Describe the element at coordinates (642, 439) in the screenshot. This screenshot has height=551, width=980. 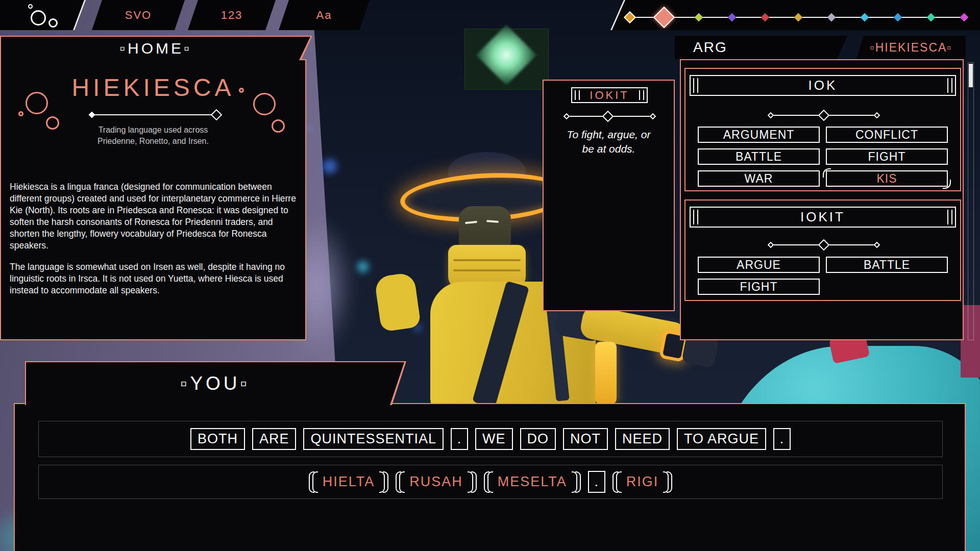
I see `sentence-word: NEED` at that location.